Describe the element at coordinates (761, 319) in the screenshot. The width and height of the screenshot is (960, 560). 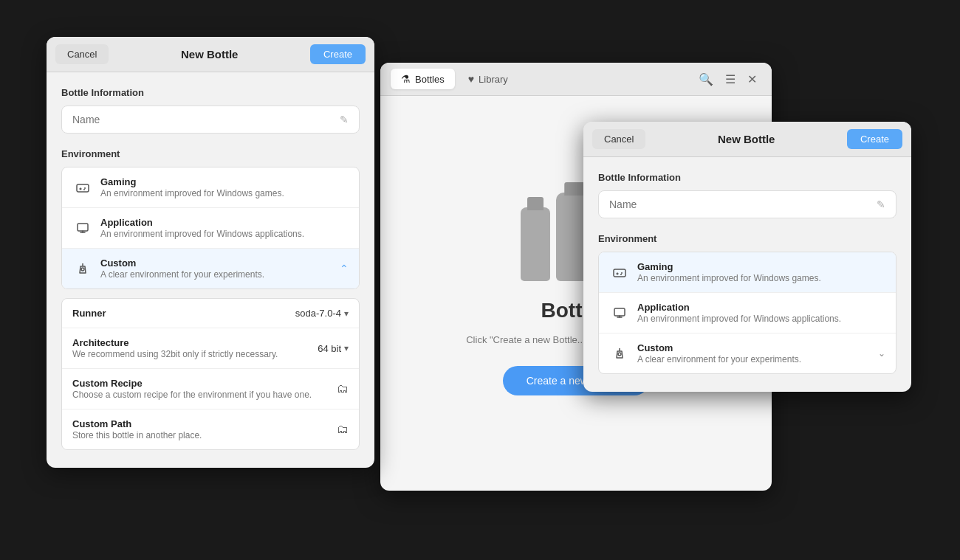
I see `right-app-desc: An environment improved for Windows appl…` at that location.